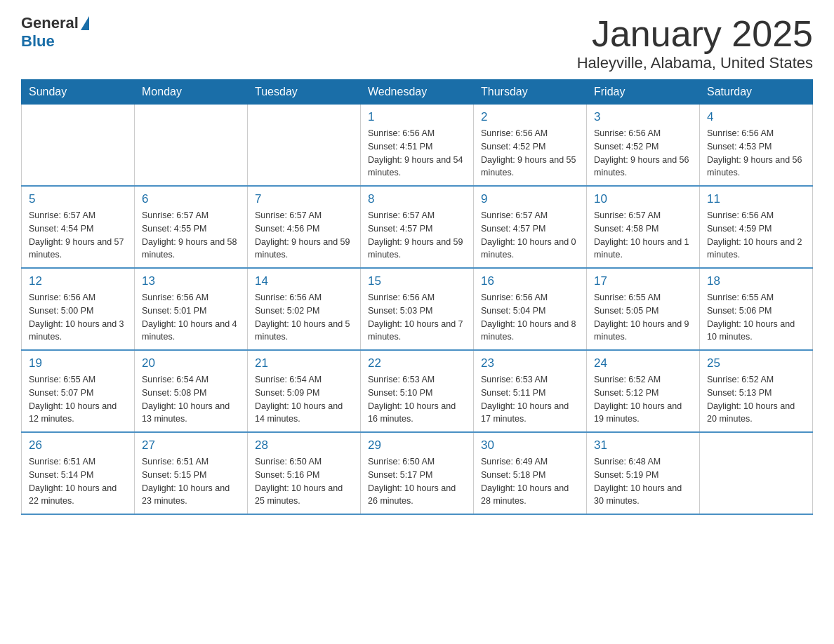 This screenshot has height=644, width=834. Describe the element at coordinates (530, 281) in the screenshot. I see `day-number: 16` at that location.